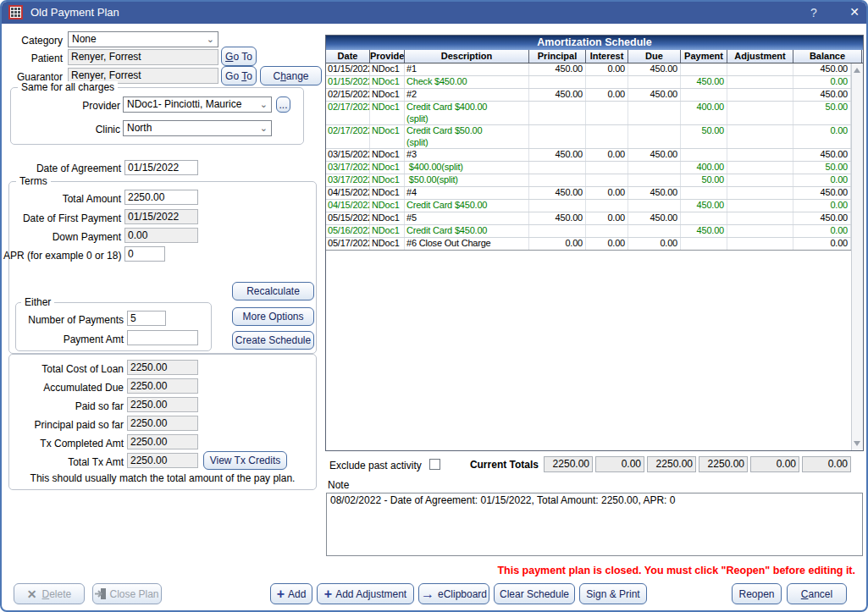  Describe the element at coordinates (163, 478) in the screenshot. I see `match-note: This should usually match the total amou…` at that location.